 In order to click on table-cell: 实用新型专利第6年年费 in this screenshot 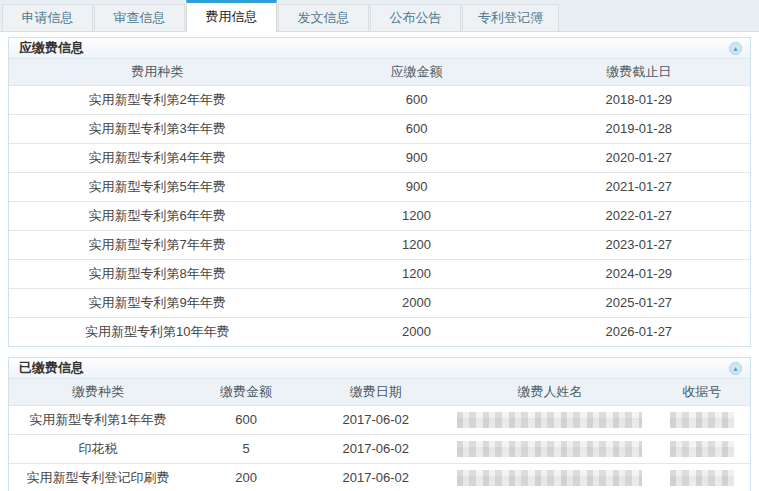, I will do `click(157, 216)`.